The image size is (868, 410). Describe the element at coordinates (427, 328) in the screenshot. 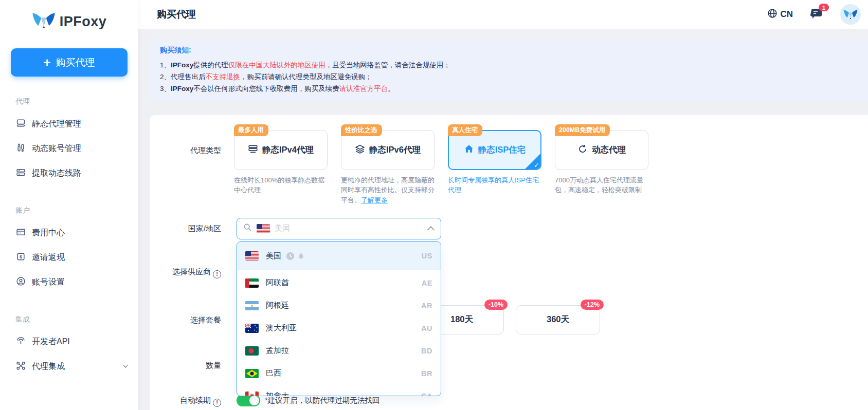

I see `country-code: AU` at that location.